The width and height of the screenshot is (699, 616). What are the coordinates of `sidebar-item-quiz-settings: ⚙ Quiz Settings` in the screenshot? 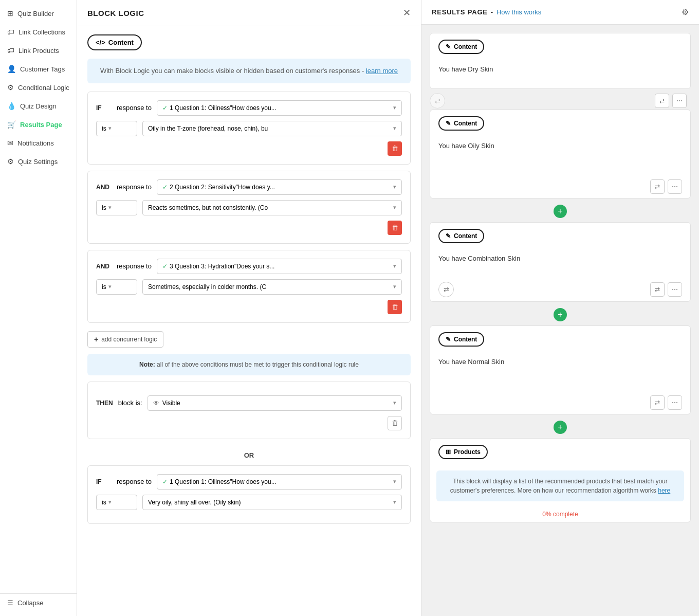 It's located at (38, 161).